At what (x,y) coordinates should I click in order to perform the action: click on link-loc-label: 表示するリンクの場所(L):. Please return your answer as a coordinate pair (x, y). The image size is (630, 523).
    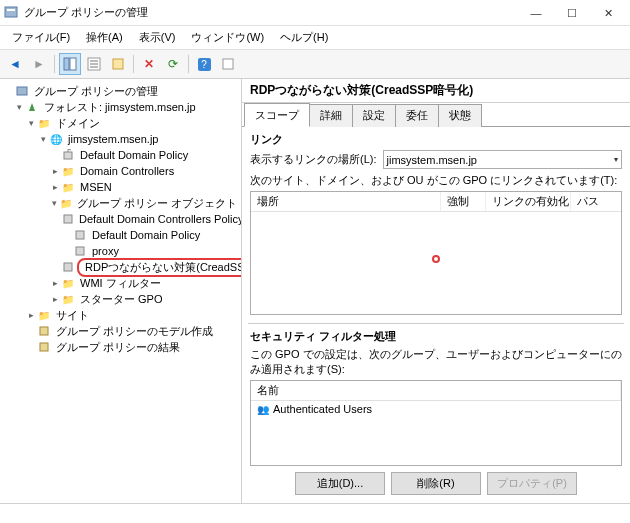
    Looking at the image, I should click on (314, 160).